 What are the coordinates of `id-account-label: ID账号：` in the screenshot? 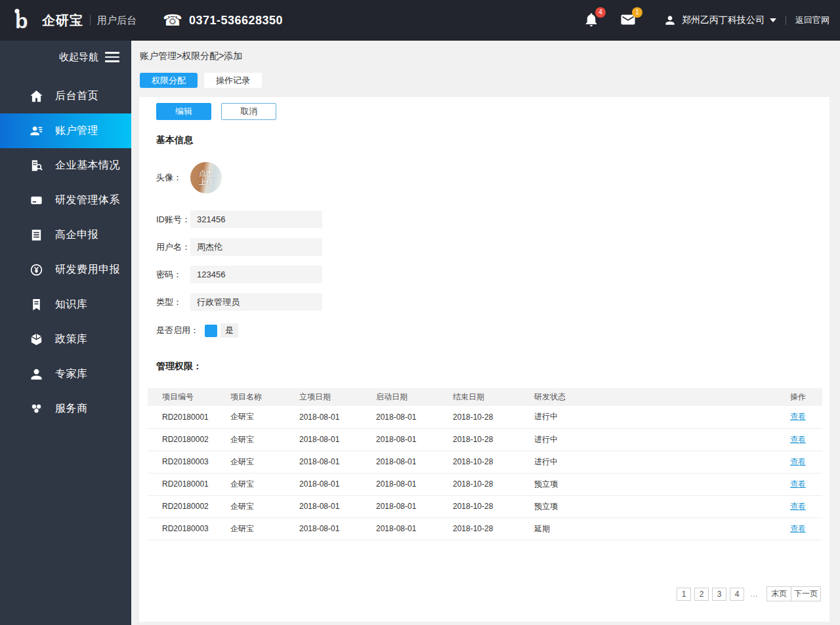 It's located at (173, 220).